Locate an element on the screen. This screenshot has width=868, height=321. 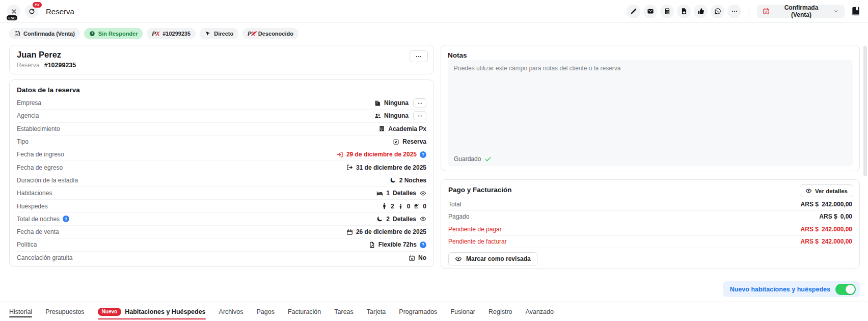
payment-row-pagado: Pagado ARS $0,00 is located at coordinates (650, 217).